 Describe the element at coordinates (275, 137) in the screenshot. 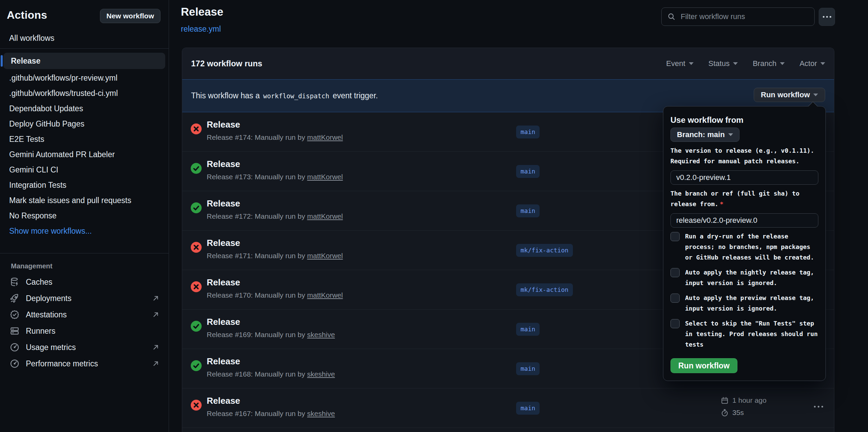

I see `run-description: Release #174: Manually run by mattKorwel` at that location.